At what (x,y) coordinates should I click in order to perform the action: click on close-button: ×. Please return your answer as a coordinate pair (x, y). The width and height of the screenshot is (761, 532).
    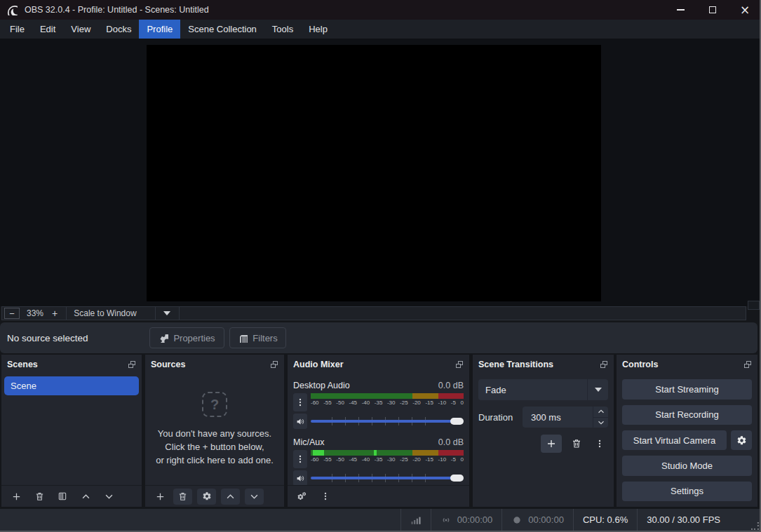
    Looking at the image, I should click on (745, 10).